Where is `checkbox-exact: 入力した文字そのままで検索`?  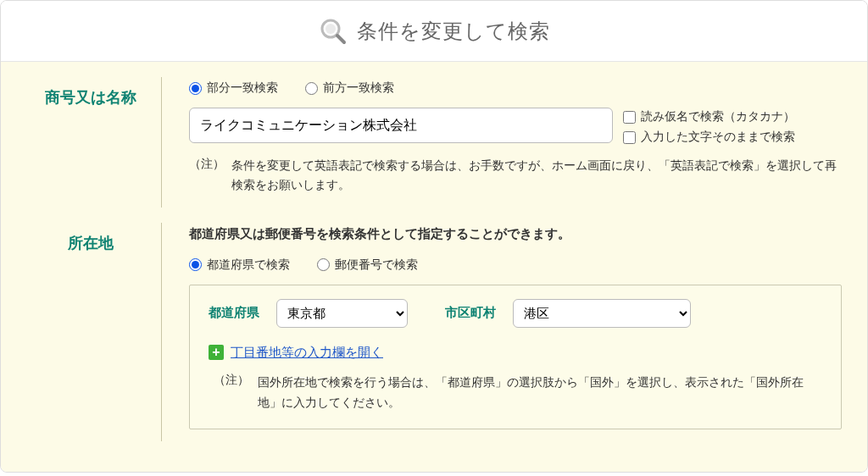 checkbox-exact: 入力した文字そのままで検索 is located at coordinates (709, 137).